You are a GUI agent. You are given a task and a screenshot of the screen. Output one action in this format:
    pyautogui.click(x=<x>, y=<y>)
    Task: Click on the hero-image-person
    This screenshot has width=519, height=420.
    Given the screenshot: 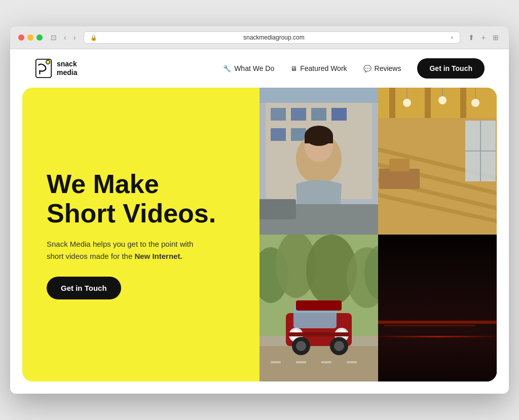 What is the action you would take?
    pyautogui.click(x=319, y=161)
    